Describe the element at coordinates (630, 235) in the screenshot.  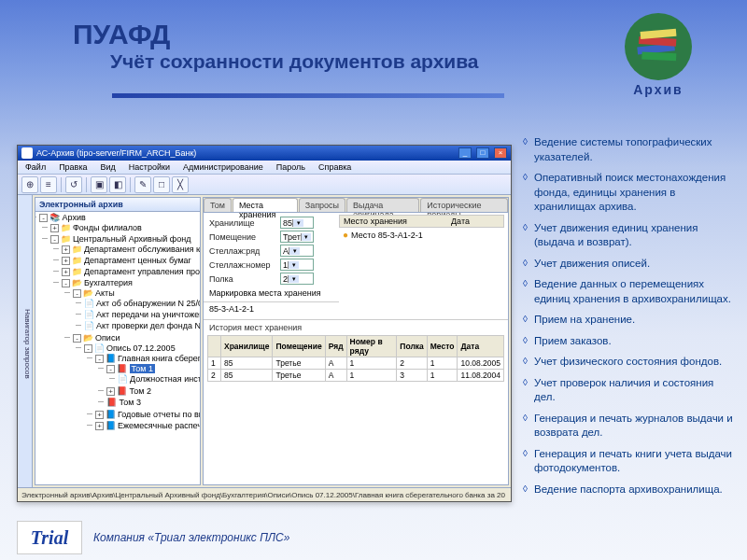
I see `list-item: Учет движения единиц хранения (выдача и …` at that location.